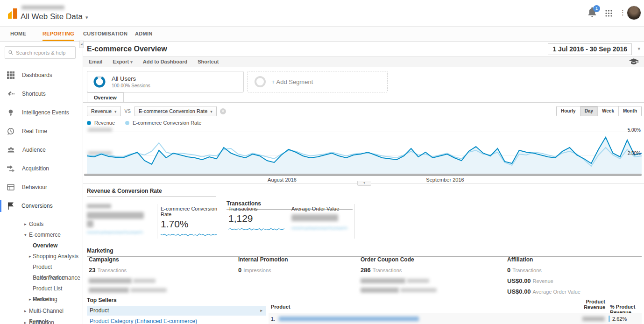  What do you see at coordinates (131, 78) in the screenshot?
I see `segment-title: All Users` at bounding box center [131, 78].